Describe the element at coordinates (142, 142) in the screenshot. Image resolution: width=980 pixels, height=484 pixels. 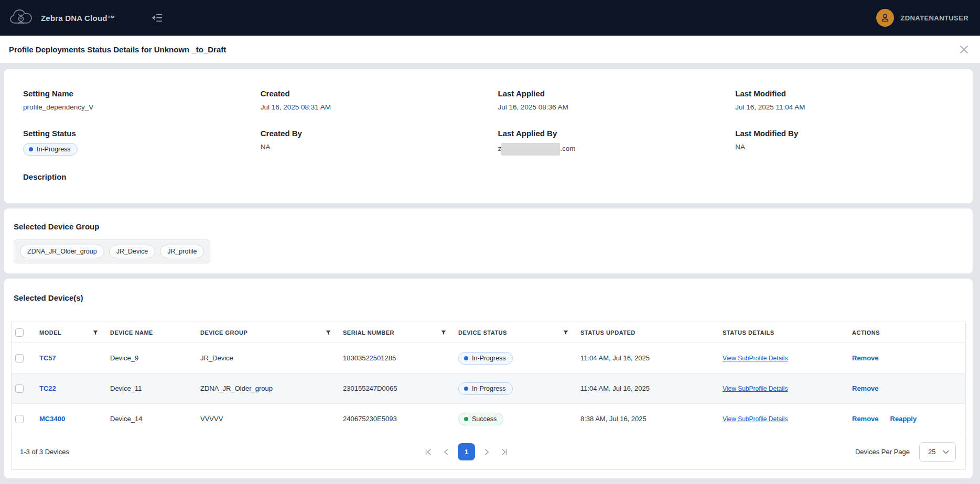
I see `field-setting-status: Setting Status In-Progress` at that location.